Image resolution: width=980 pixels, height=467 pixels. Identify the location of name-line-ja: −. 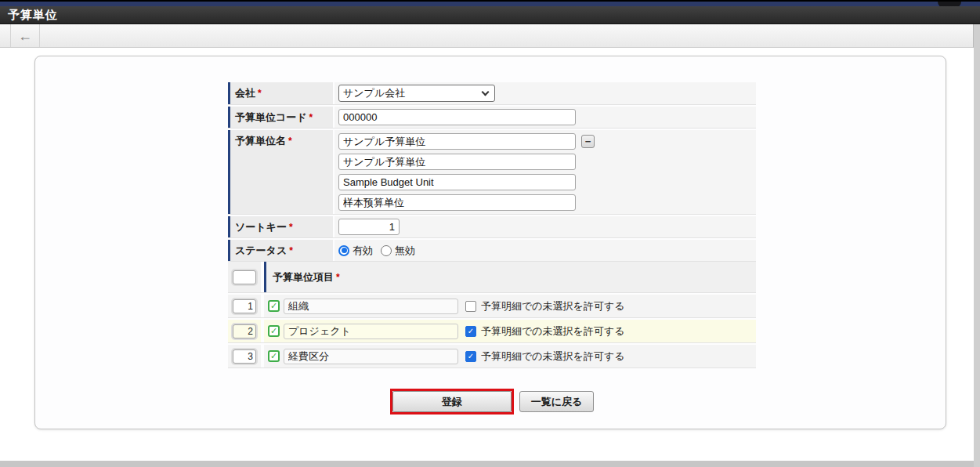
(467, 141).